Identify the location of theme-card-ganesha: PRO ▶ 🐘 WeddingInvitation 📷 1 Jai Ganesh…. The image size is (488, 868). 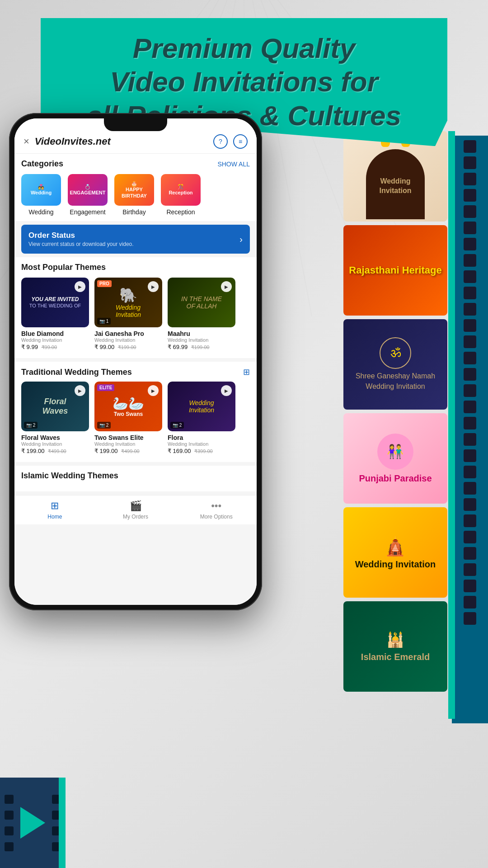
(128, 314).